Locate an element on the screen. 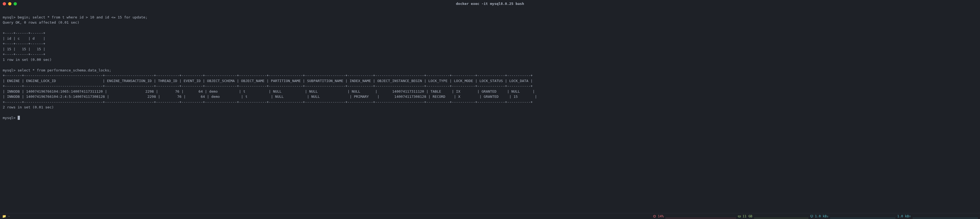 The width and height of the screenshot is (980, 219). network-up-widget: 1.0 kB↑ is located at coordinates (937, 216).